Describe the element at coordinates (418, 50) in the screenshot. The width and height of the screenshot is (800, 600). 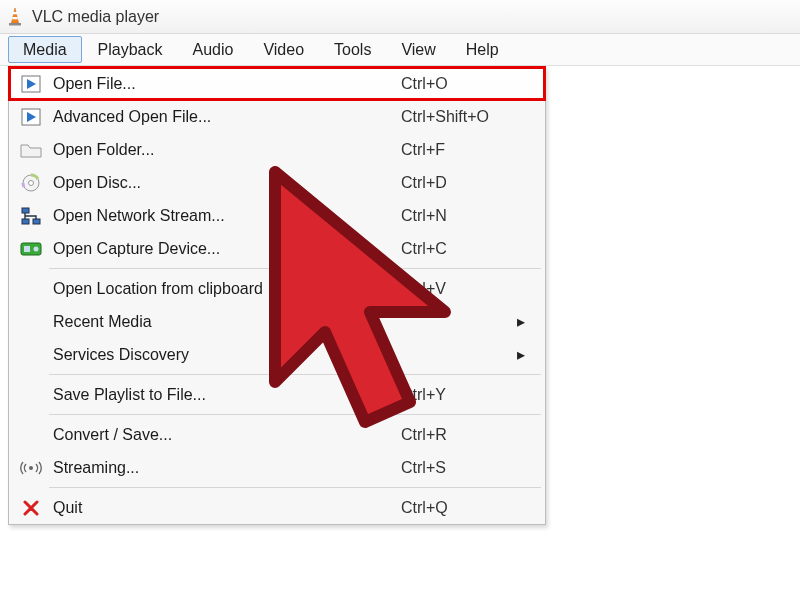
I see `menu-view: View` at that location.